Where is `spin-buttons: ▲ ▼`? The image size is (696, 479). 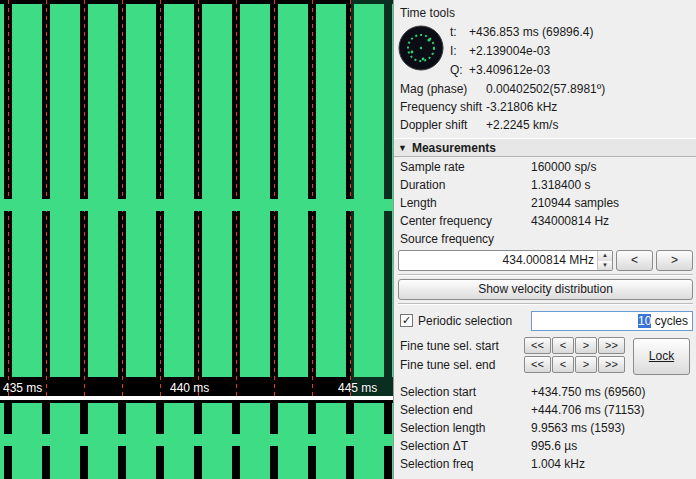 spin-buttons: ▲ ▼ is located at coordinates (604, 260).